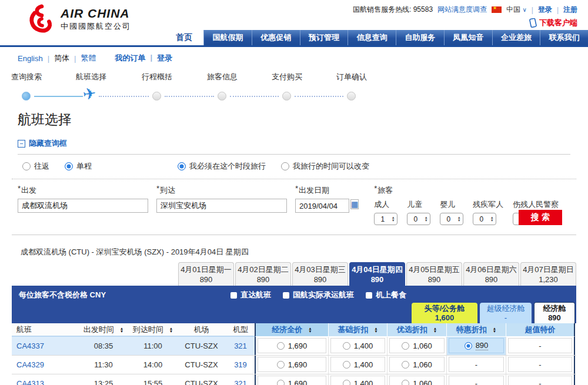  Describe the element at coordinates (153, 346) in the screenshot. I see `arrival-time: 11:00` at that location.